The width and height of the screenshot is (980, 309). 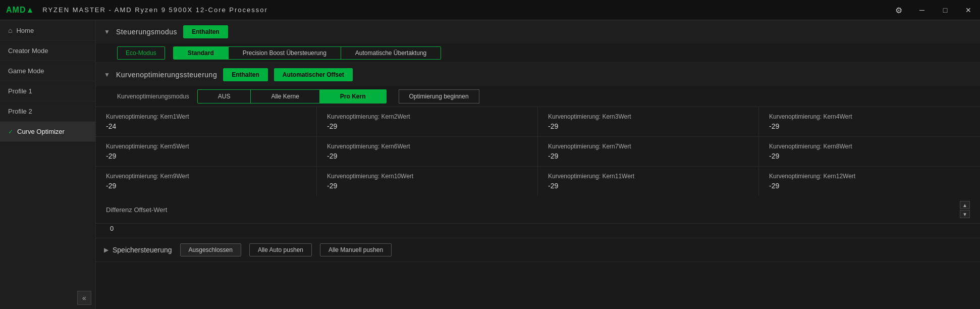 What do you see at coordinates (869, 176) in the screenshot?
I see `kernel-12-label: Kurvenoptimierung: Kern12Wert` at bounding box center [869, 176].